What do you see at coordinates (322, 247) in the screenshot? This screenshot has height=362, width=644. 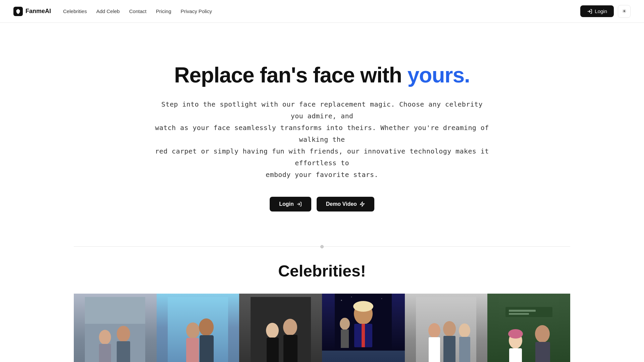 I see `divider-dot` at bounding box center [322, 247].